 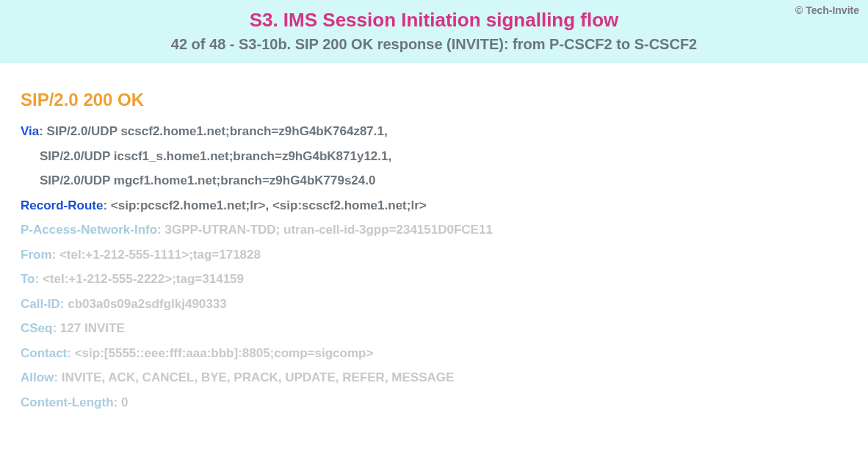 What do you see at coordinates (93, 328) in the screenshot?
I see `header-value-cseq: 127 INVITE` at bounding box center [93, 328].